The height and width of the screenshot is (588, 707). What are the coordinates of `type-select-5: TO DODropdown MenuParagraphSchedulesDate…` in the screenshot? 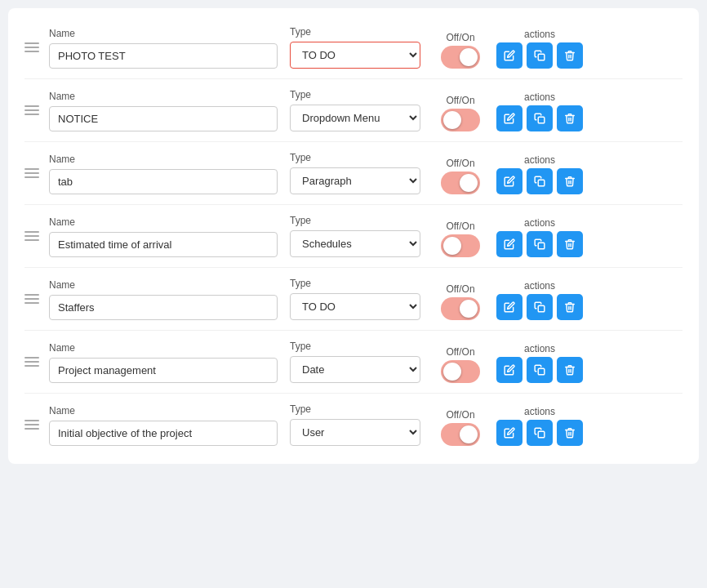 It's located at (355, 307).